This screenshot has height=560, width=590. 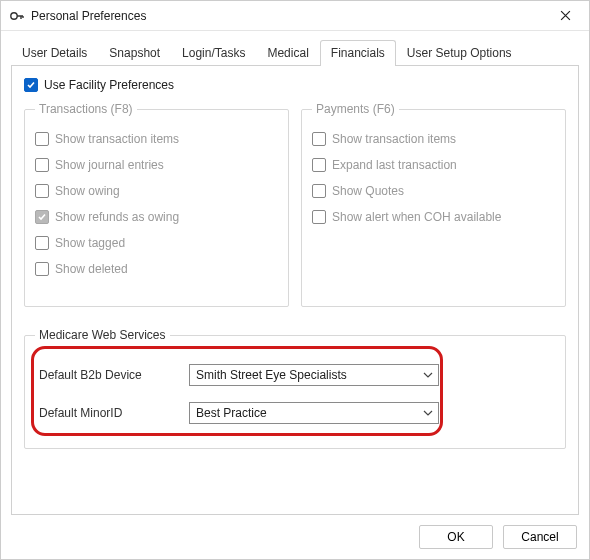 What do you see at coordinates (434, 217) in the screenshot?
I see `payments-show-alert-coh: Show alert when COH available` at bounding box center [434, 217].